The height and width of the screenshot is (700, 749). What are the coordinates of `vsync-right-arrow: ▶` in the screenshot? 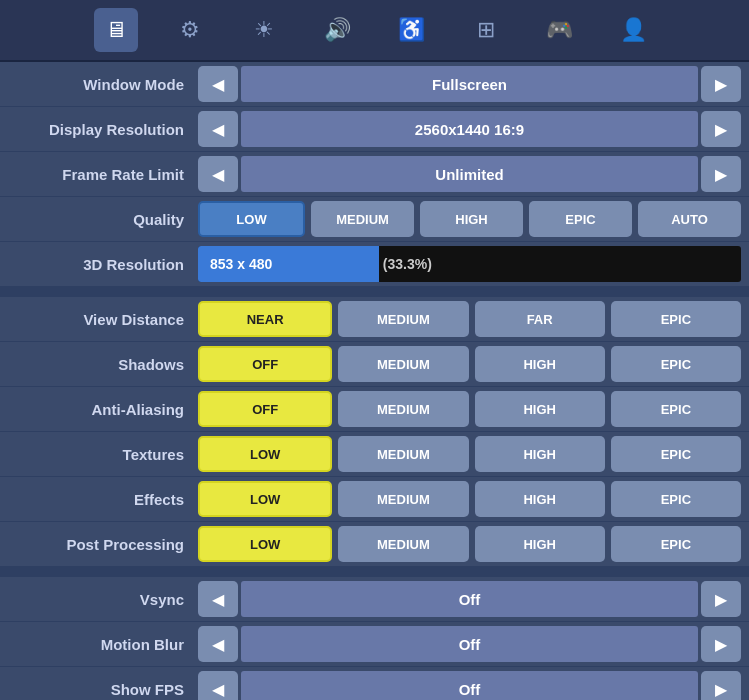 It's located at (721, 599).